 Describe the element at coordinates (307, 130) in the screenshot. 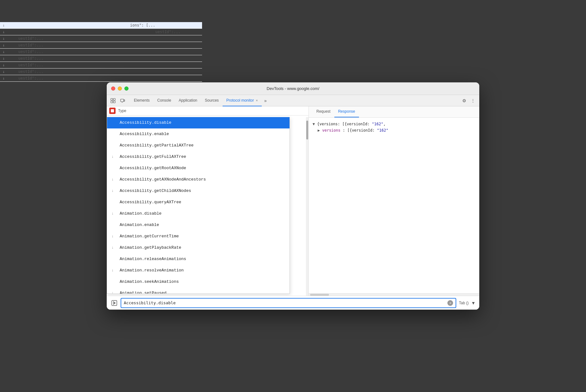

I see `scrollbar-thumb` at that location.